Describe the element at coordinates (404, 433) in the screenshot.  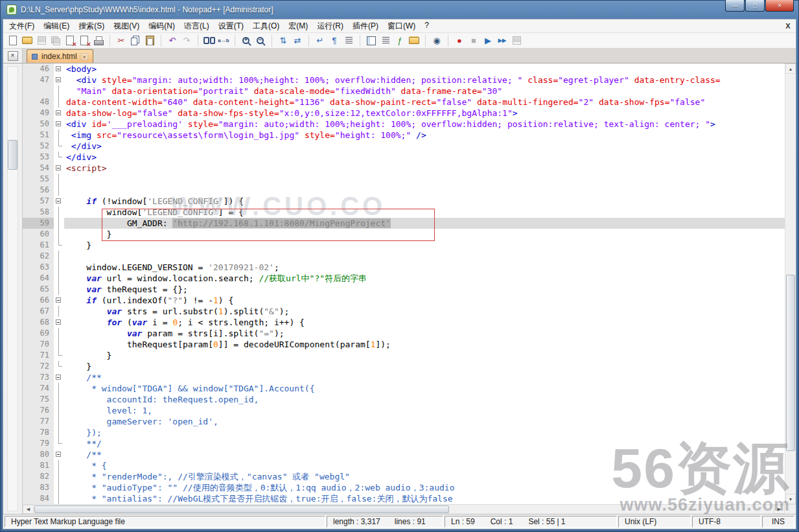
I see `code-line-78: 78 });` at that location.